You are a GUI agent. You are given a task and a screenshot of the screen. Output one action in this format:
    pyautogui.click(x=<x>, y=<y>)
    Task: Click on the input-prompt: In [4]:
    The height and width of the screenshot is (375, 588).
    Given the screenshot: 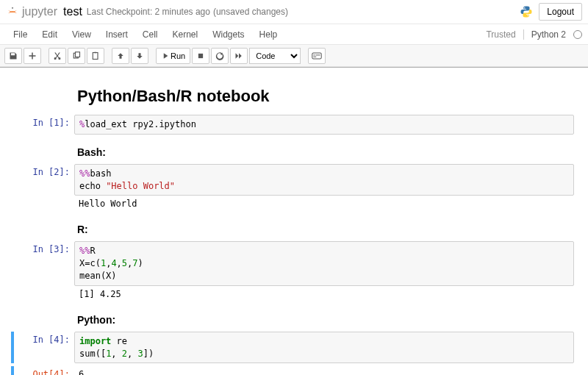 What is the action you would take?
    pyautogui.click(x=44, y=348)
    